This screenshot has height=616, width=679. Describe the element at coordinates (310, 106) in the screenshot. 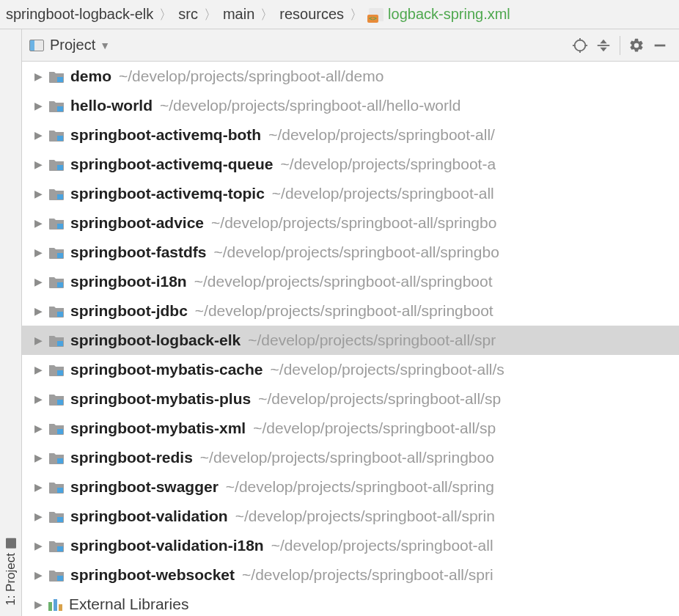

I see `module-path: ~/develop/projects/springboot-all/hello-…` at that location.